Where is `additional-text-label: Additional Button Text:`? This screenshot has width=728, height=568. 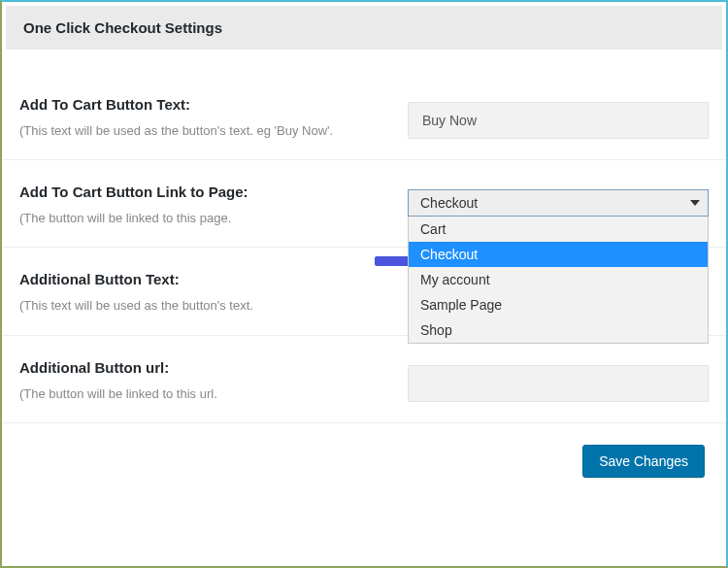
additional-text-label: Additional Button Text: is located at coordinates (206, 280).